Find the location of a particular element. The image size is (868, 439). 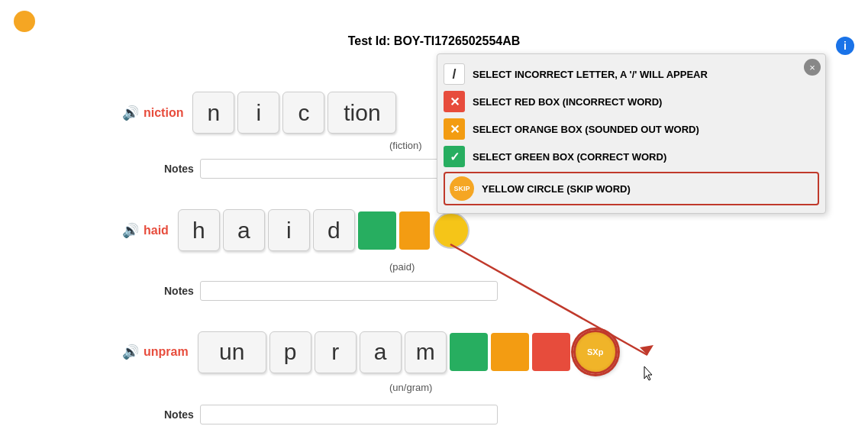

word-label-unpram: unpram is located at coordinates (166, 352).